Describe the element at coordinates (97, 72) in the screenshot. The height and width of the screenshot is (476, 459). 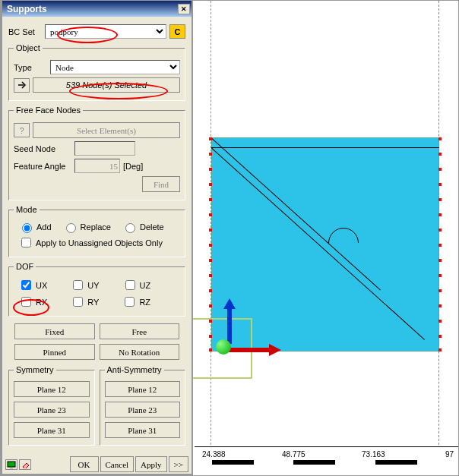
I see `object-group: Object Type Node 539 Node(s) Selected` at that location.